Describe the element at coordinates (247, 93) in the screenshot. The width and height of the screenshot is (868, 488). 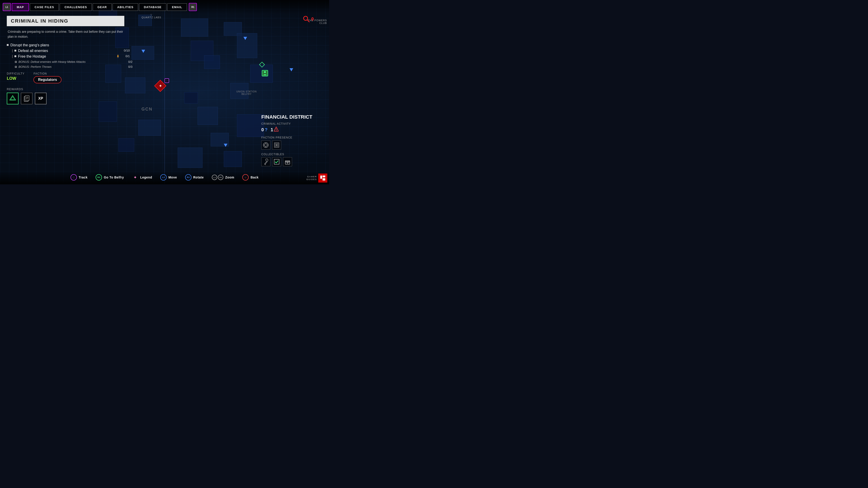
I see `union-station-label: UNION STATION BELFRY` at that location.